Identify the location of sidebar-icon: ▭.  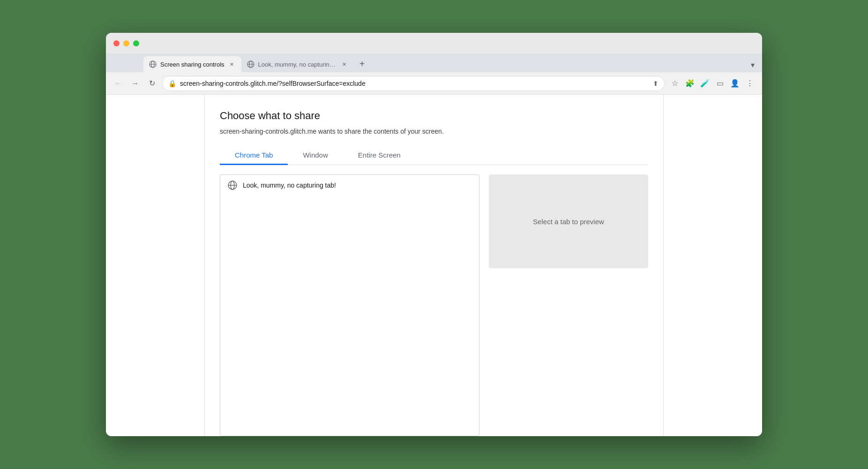
(720, 83).